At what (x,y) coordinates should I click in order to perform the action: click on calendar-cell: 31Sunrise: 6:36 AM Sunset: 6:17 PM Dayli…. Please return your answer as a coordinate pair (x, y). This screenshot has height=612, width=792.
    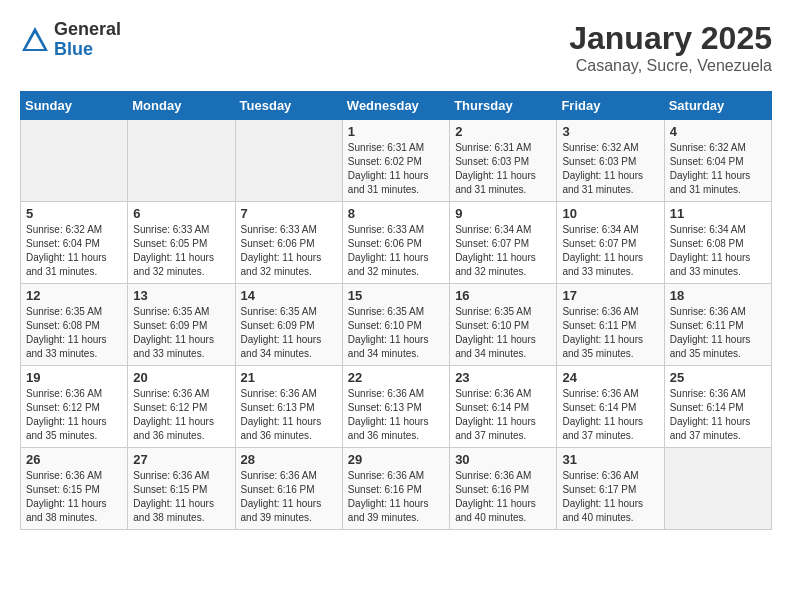
    Looking at the image, I should click on (610, 489).